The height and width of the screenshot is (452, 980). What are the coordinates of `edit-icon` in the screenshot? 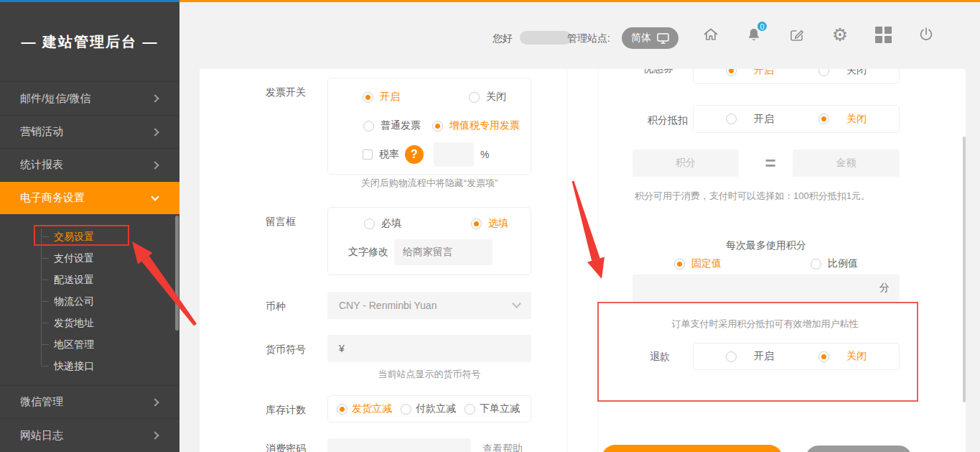 It's located at (797, 34).